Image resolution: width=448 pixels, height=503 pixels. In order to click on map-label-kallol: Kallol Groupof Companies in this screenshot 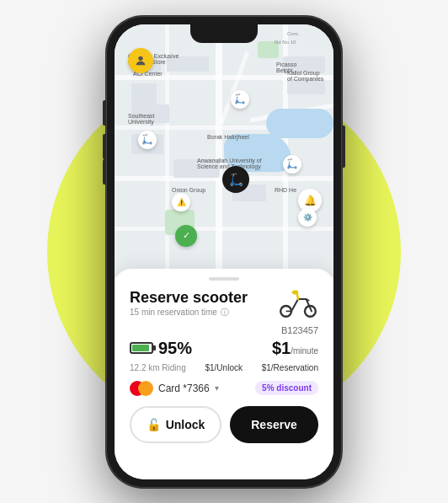, I will do `click(305, 76)`.